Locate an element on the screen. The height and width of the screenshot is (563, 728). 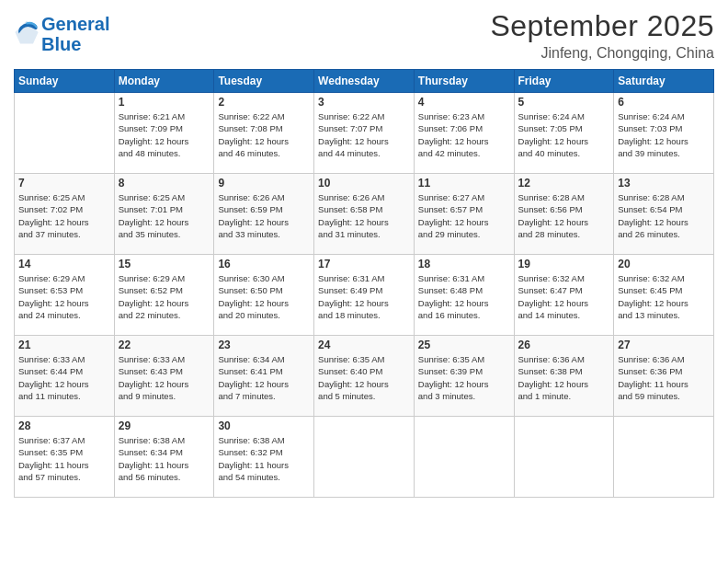
day-cell: 28Sunrise: 6:37 AM Sunset: 6:35 PM Dayli… is located at coordinates (64, 457).